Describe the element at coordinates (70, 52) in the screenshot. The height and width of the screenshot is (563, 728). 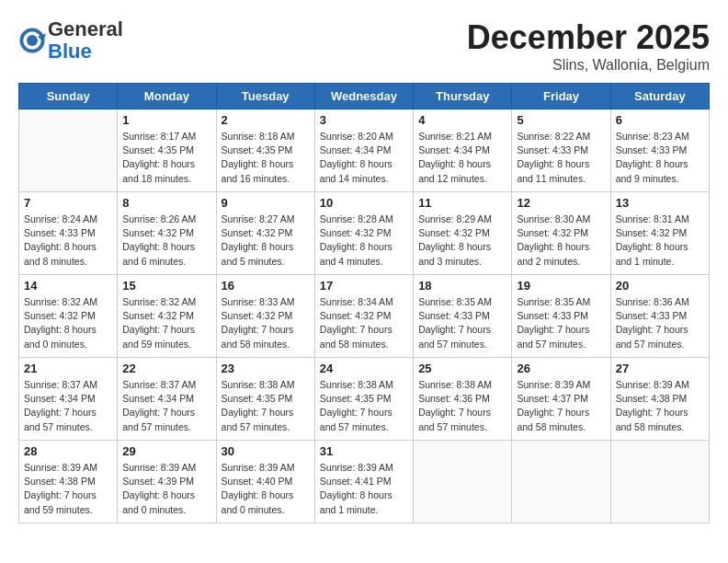
I see `logo-blue-text: Blue` at that location.